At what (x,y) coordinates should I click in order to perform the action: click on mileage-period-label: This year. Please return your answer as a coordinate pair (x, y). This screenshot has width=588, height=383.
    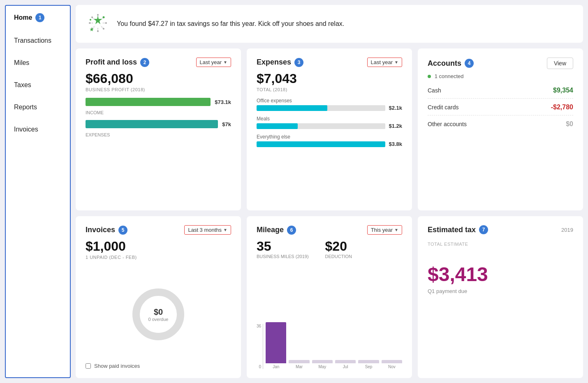
    Looking at the image, I should click on (382, 230).